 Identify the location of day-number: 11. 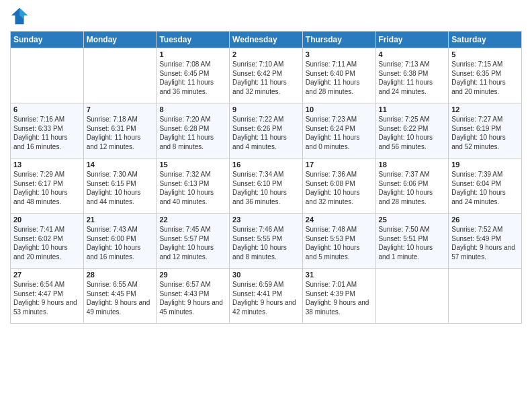
(412, 109).